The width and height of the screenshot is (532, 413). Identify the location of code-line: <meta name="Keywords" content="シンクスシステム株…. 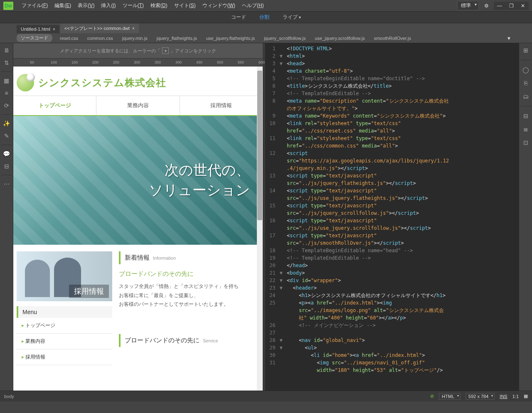
(402, 116).